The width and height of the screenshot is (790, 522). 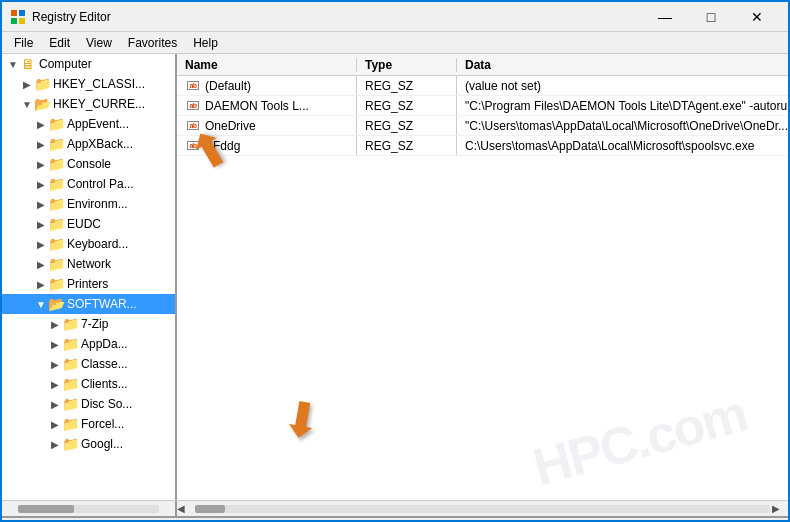 What do you see at coordinates (482, 146) in the screenshot?
I see `table-row: ab SFddg REG_SZ C:\Users\tomas\AppData\L…` at bounding box center [482, 146].